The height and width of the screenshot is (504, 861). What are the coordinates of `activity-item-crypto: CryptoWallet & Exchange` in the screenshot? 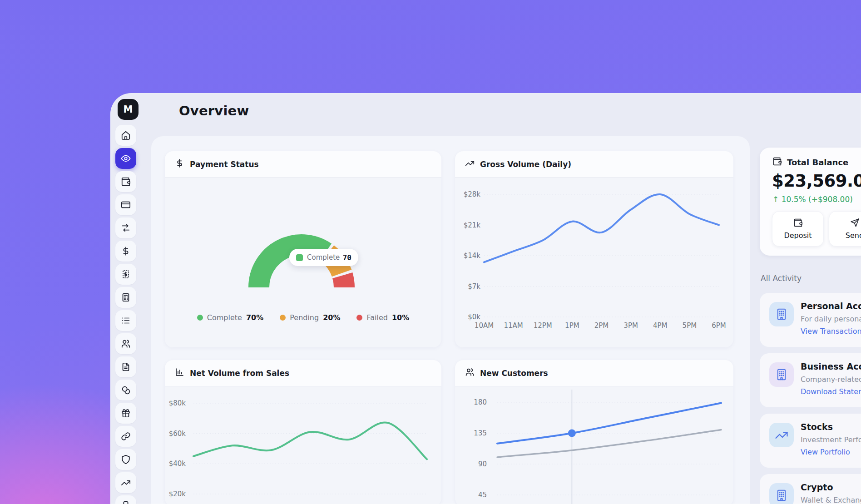 It's located at (810, 489).